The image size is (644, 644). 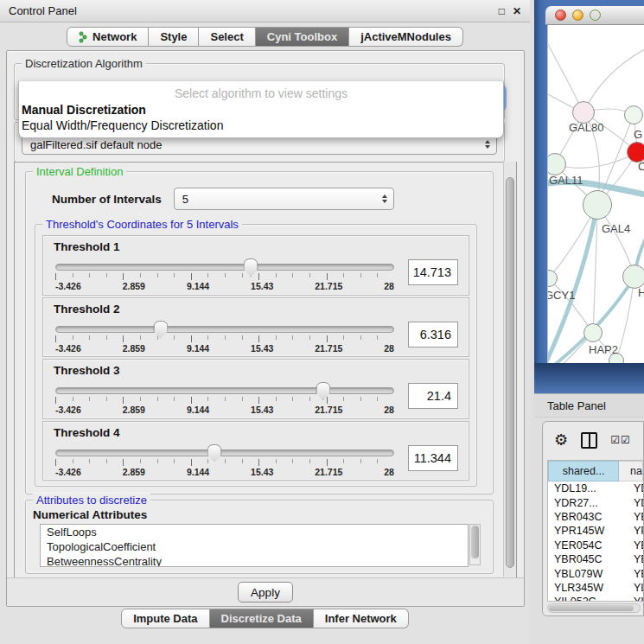 What do you see at coordinates (254, 546) in the screenshot?
I see `attribute-list-item: TopologicalCoefficient` at bounding box center [254, 546].